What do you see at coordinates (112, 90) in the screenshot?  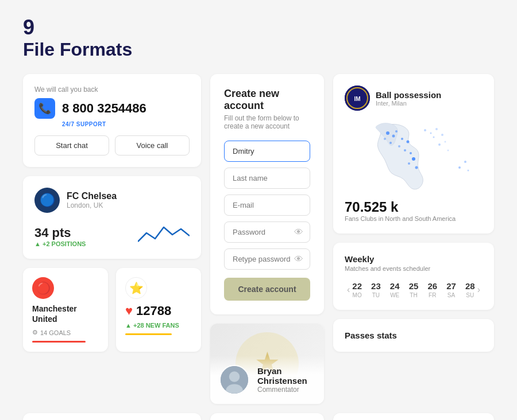 I see `call-back-label: We will call you back` at bounding box center [112, 90].